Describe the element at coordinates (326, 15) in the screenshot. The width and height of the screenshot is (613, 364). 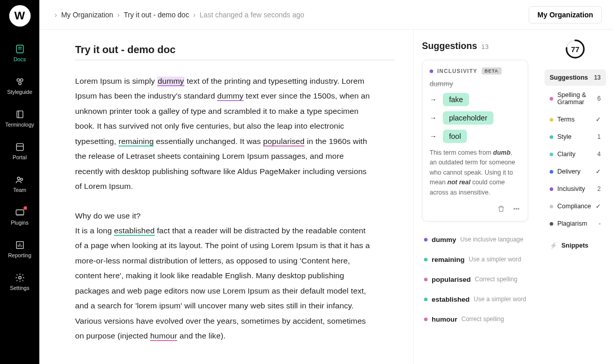
I see `topbar: › My Organization › Try it out - demo do…` at that location.